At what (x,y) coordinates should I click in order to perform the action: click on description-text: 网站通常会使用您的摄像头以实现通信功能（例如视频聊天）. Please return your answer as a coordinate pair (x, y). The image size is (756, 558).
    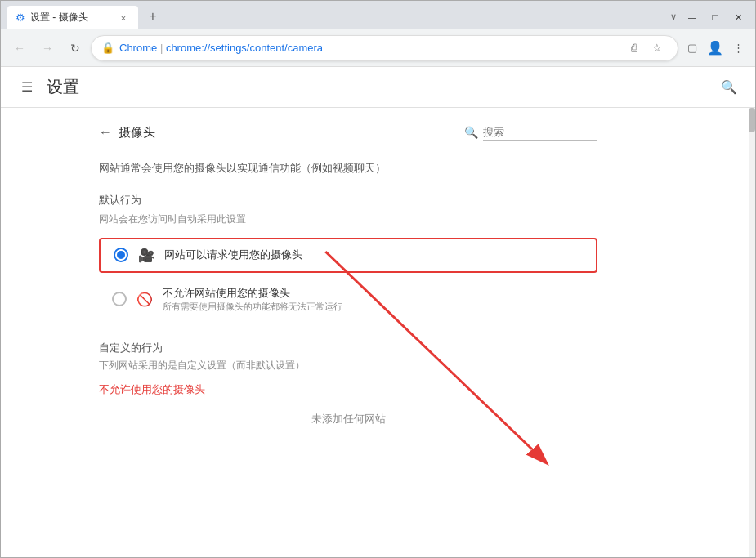
    Looking at the image, I should click on (348, 168).